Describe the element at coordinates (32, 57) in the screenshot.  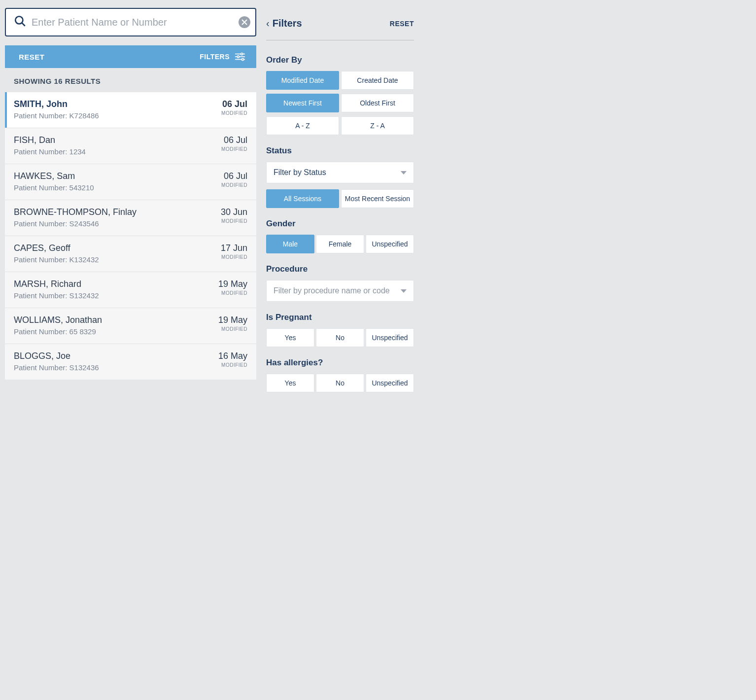
I see `reset-button: RESET` at that location.